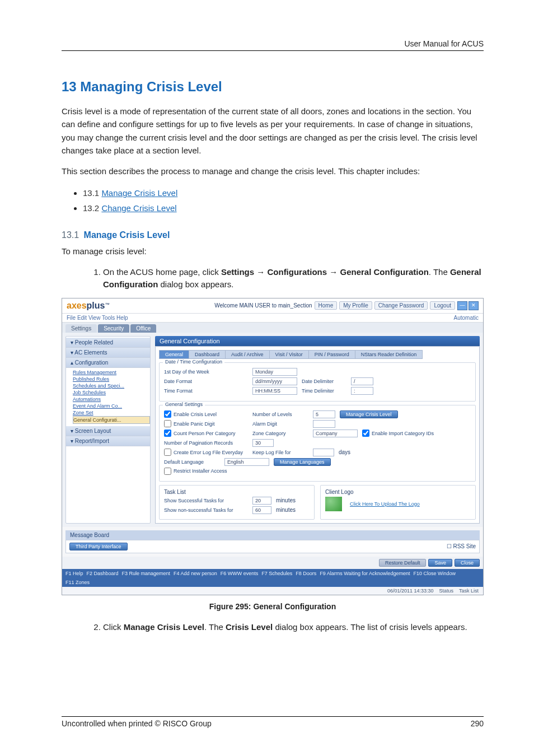  What do you see at coordinates (247, 462) in the screenshot?
I see `default-language-select: English` at bounding box center [247, 462].